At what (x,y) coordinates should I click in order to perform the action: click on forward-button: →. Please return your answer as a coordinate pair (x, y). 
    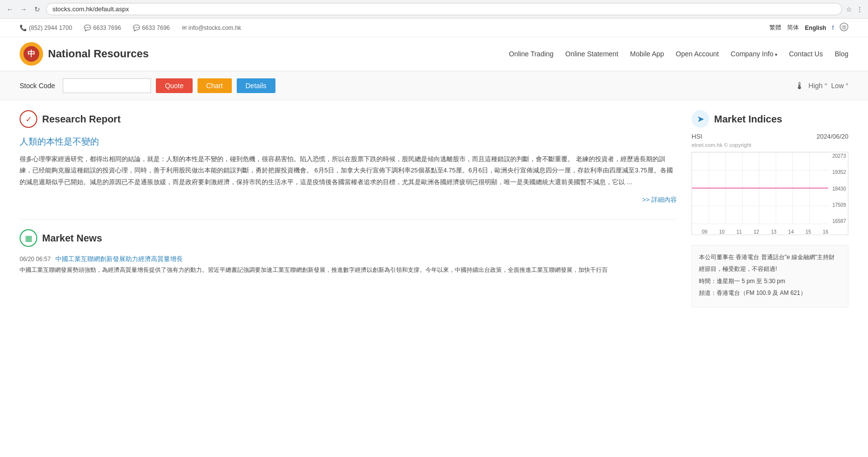
    Looking at the image, I should click on (24, 9).